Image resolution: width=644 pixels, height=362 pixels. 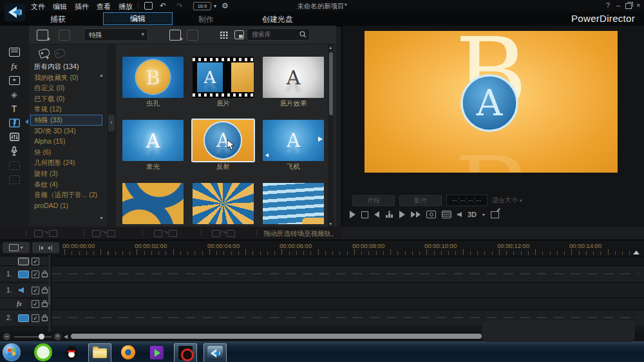 I want to click on transition-thumb-crescent, so click(x=153, y=204).